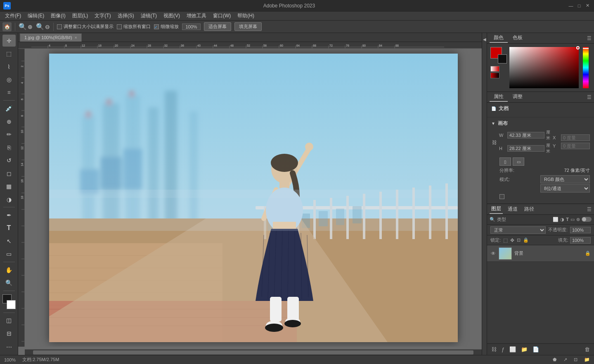 The width and height of the screenshot is (594, 364). I want to click on channels-tab: 通道, so click(513, 209).